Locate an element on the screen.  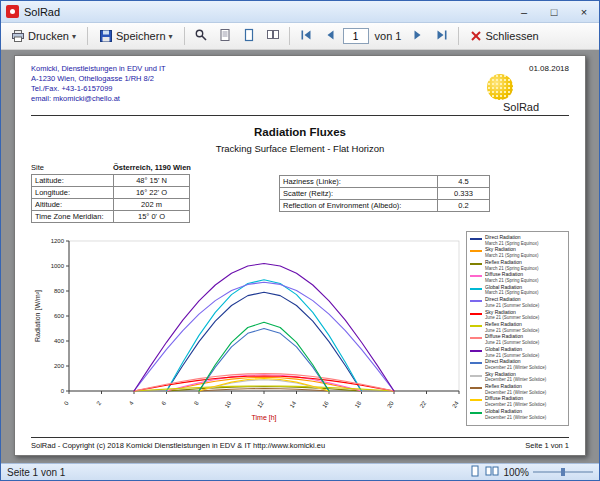
single-page-icon is located at coordinates (249, 36).